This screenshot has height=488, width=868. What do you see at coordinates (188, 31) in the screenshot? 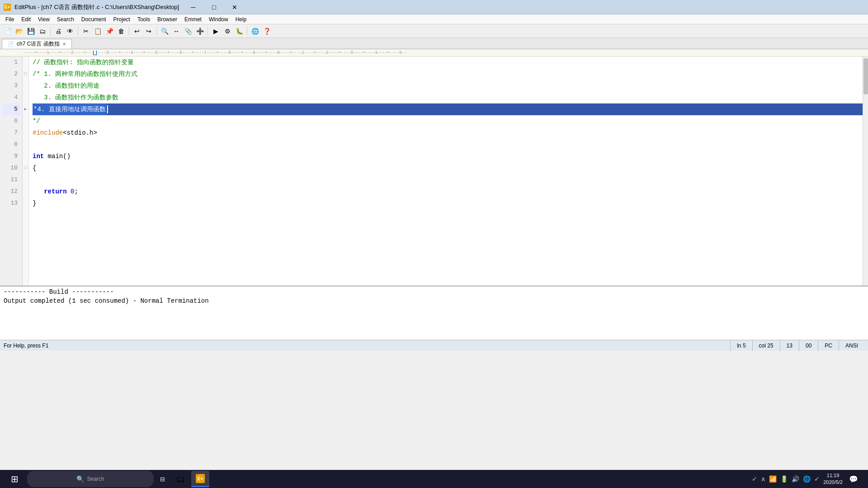
I see `tb-clip: 📎` at bounding box center [188, 31].